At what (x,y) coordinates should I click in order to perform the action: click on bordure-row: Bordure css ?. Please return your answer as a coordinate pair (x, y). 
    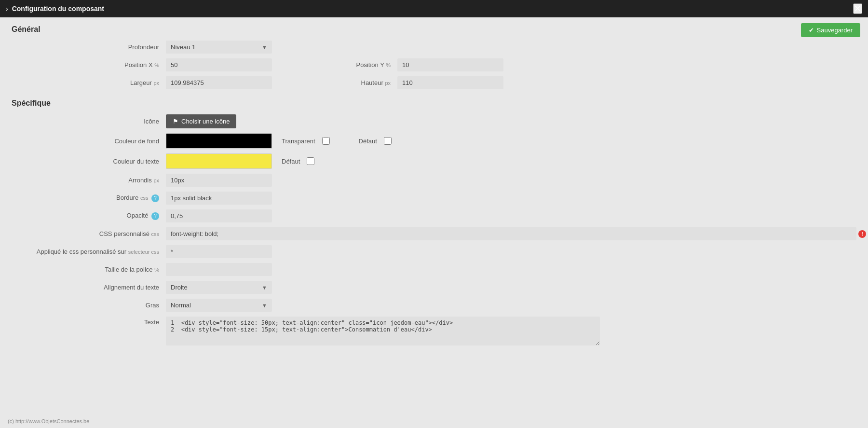
    Looking at the image, I should click on (434, 198).